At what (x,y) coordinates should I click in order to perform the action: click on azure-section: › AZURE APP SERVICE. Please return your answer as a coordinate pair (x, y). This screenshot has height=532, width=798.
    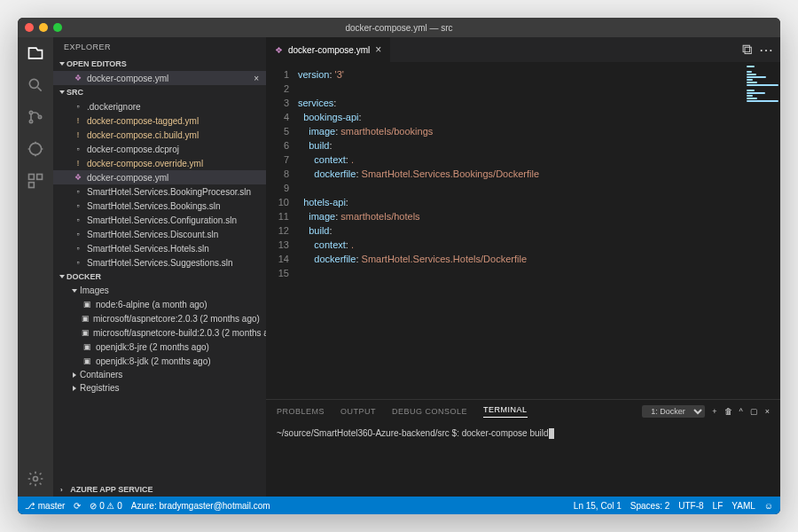
    Looking at the image, I should click on (160, 489).